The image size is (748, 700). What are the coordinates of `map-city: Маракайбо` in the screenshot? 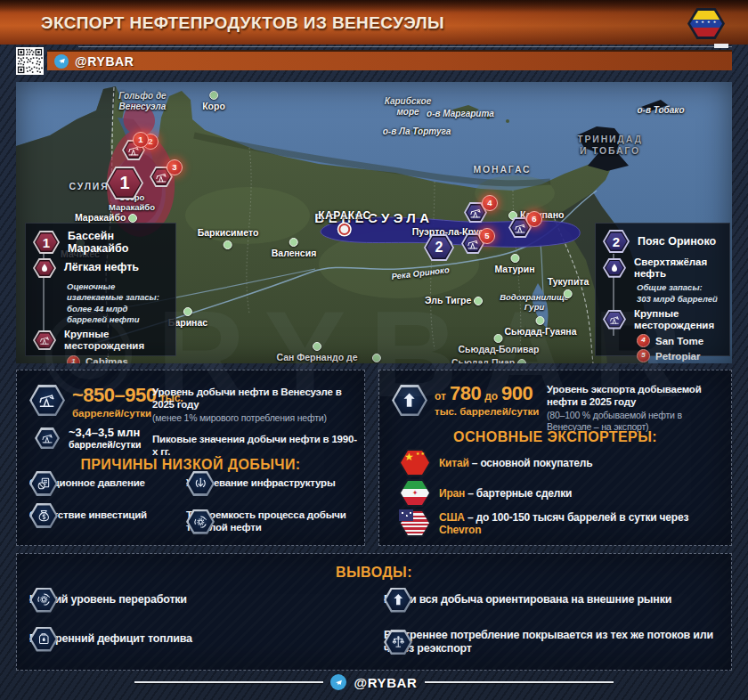 It's located at (106, 218).